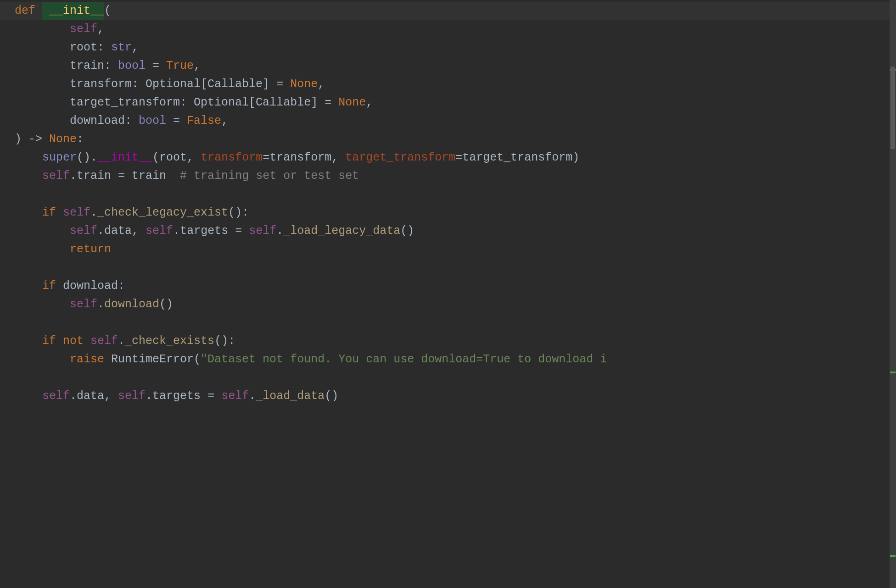  What do you see at coordinates (448, 250) in the screenshot?
I see `code-line: return` at bounding box center [448, 250].